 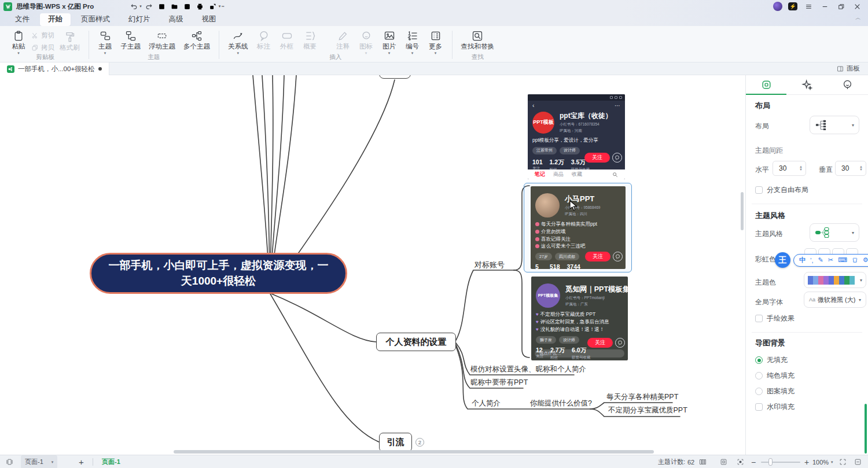 I want to click on floating-topic-button: 浮动主题, so click(x=162, y=39).